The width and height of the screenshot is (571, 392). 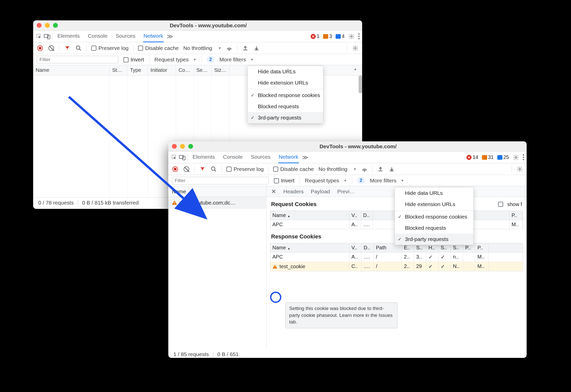 What do you see at coordinates (293, 192) in the screenshot?
I see `detail-tab-headers: Headers` at bounding box center [293, 192].